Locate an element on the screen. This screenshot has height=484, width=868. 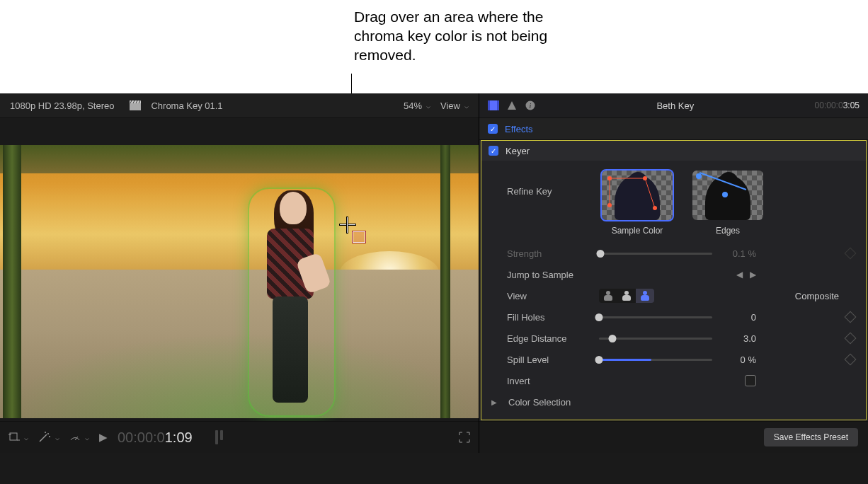
color-selection-row: ▶ Color Selection is located at coordinates (674, 402).